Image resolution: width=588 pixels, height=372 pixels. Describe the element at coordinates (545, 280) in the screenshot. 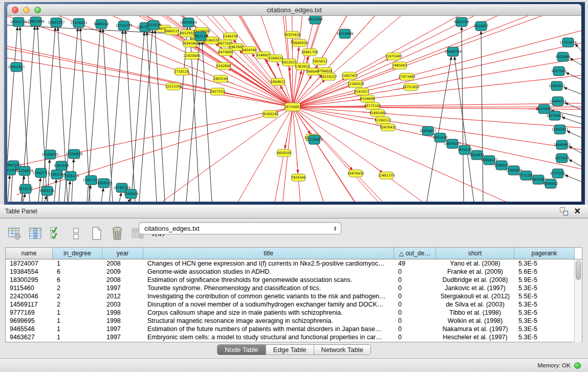

I see `cell-pagerank: 5.9E-5` at that location.